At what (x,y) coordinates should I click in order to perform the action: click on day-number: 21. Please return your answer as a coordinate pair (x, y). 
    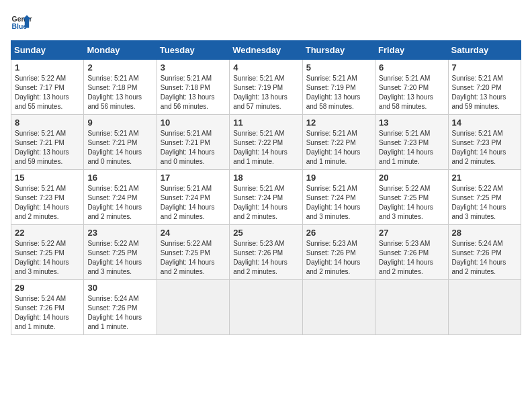
    Looking at the image, I should click on (485, 177).